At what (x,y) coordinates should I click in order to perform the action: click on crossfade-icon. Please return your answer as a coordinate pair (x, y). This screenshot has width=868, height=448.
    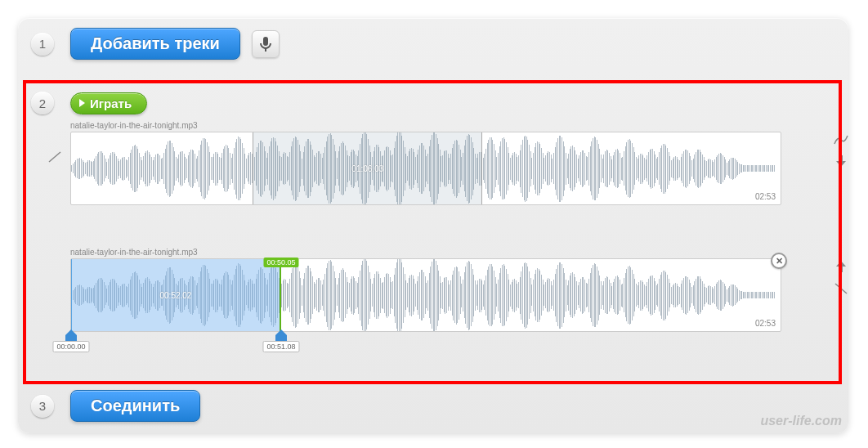
    Looking at the image, I should click on (841, 141).